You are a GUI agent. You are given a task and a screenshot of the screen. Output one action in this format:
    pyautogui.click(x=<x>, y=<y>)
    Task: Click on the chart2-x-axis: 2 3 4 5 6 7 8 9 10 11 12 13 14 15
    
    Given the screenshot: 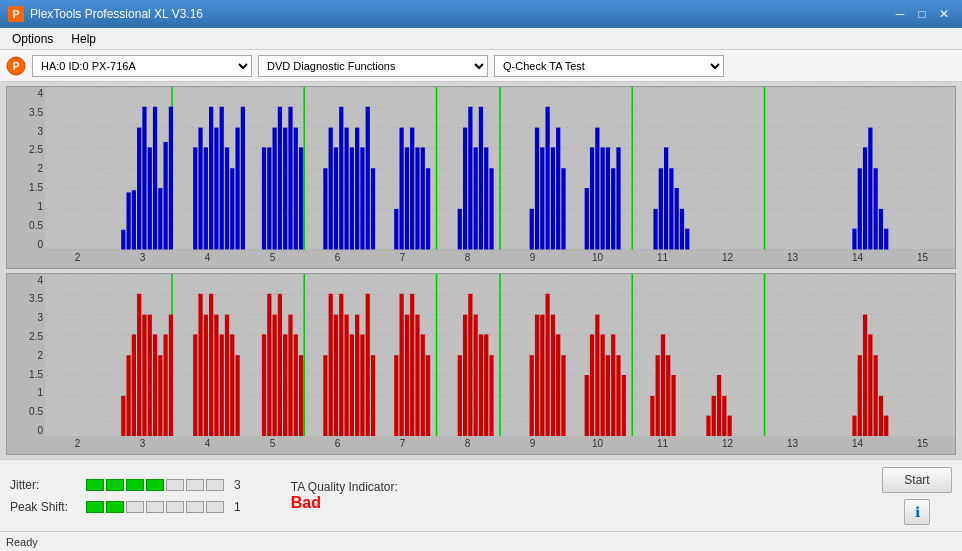 What is the action you would take?
    pyautogui.click(x=500, y=445)
    